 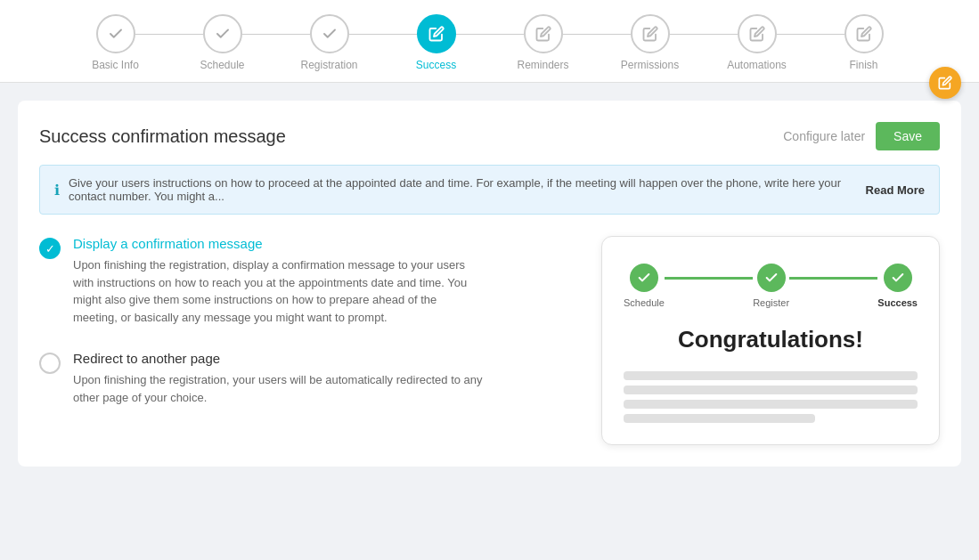 I want to click on card-header: Success confirmation message Configure l…, so click(x=490, y=136).